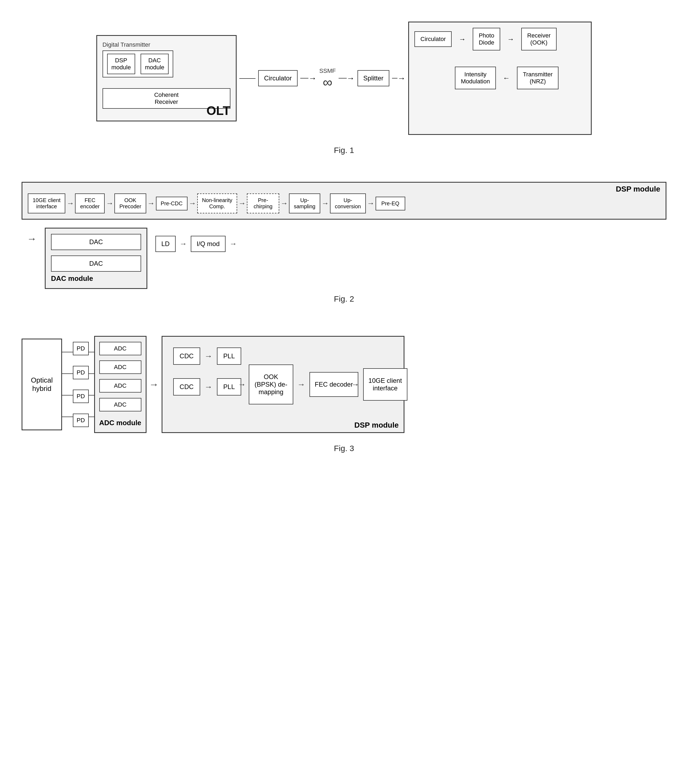 This screenshot has height=784, width=688. Describe the element at coordinates (278, 78) in the screenshot. I see `circulator-left: Circulator` at that location.